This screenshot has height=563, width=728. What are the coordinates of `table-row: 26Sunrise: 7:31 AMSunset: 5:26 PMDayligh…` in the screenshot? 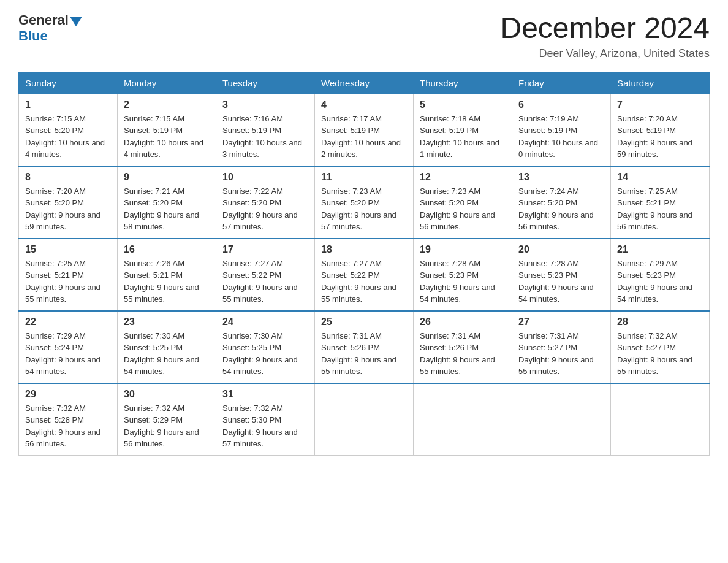 It's located at (463, 347).